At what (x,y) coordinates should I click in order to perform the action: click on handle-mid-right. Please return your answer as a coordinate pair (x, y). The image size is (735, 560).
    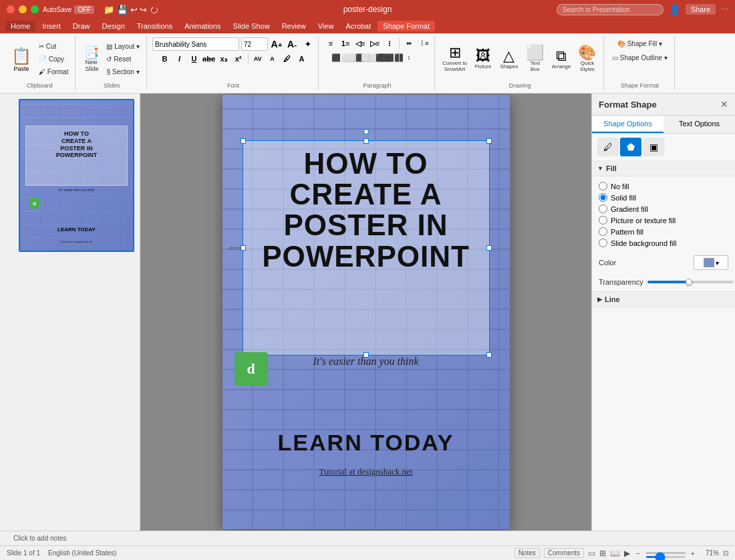
    Looking at the image, I should click on (489, 248).